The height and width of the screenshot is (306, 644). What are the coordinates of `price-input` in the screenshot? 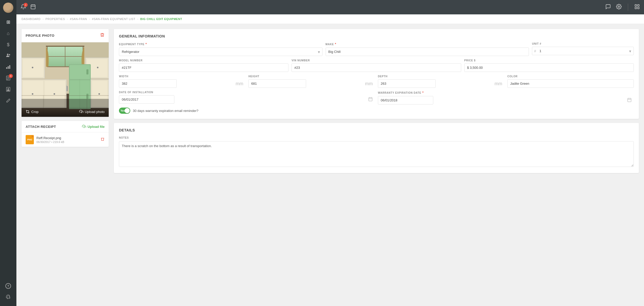 It's located at (549, 68).